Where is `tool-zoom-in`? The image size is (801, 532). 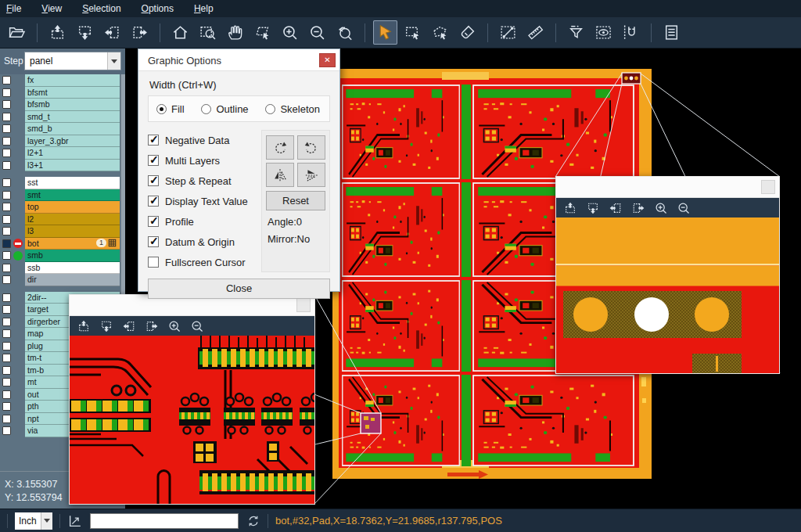
tool-zoom-in is located at coordinates (289, 33).